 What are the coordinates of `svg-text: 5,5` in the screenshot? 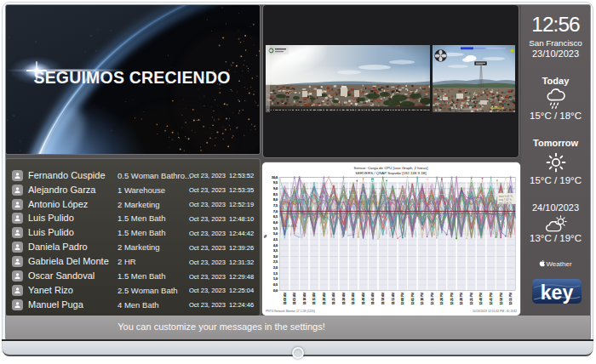 It's located at (276, 229).